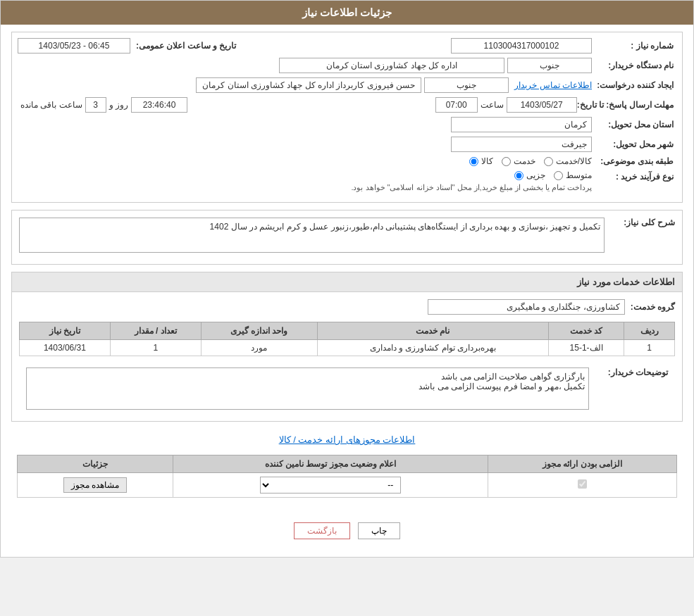 The image size is (694, 616). What do you see at coordinates (519, 176) in the screenshot?
I see `jozi-radio` at bounding box center [519, 176].